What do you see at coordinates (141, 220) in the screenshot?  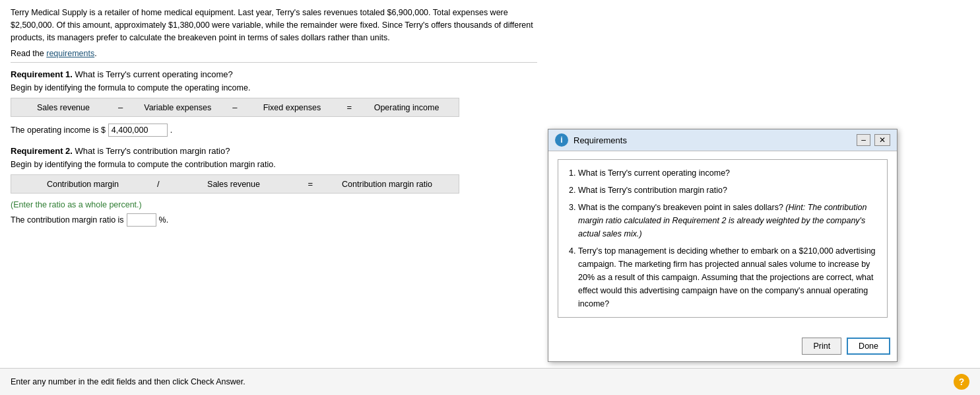 I see `req2-answer-input` at bounding box center [141, 220].